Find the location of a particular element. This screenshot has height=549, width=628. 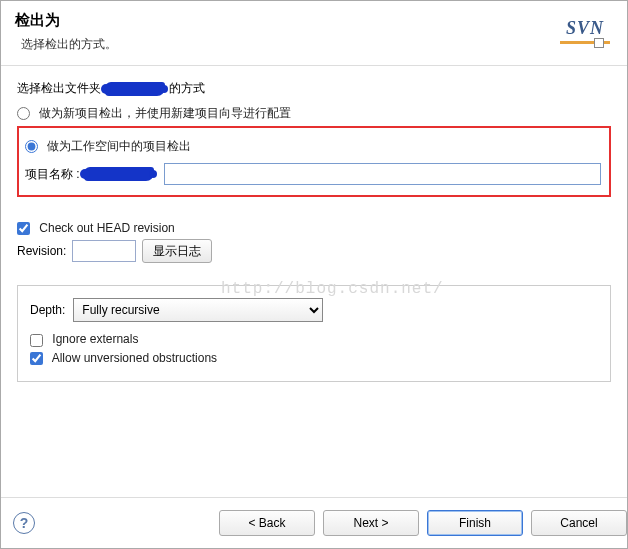

project-name-label: 项目名称 : is located at coordinates (52, 174).